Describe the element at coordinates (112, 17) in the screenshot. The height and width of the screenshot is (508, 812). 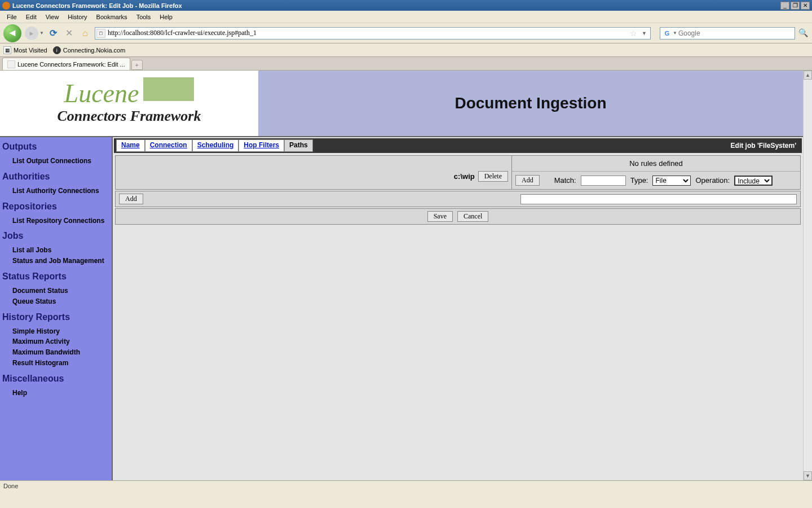
I see `menu-bookmarks: Bookmarks` at that location.